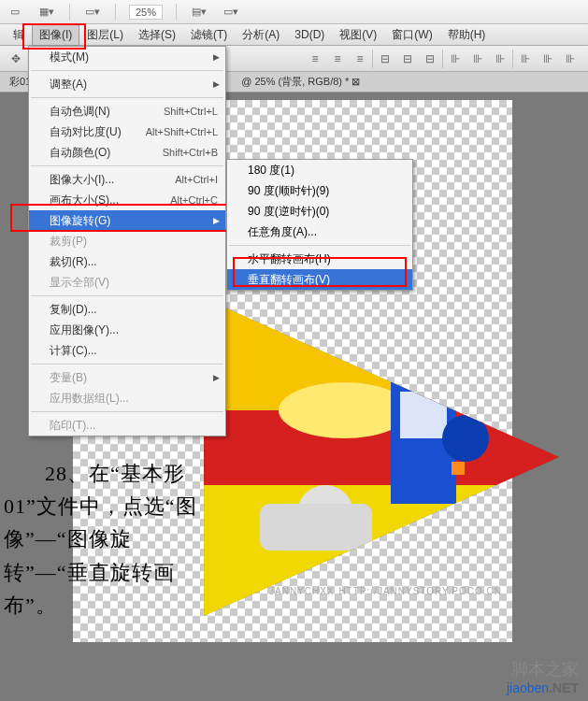 Image resolution: width=588 pixels, height=701 pixels. Describe the element at coordinates (320, 211) in the screenshot. I see `rotate-90-ccw: 90 度(逆时针)(0)` at that location.